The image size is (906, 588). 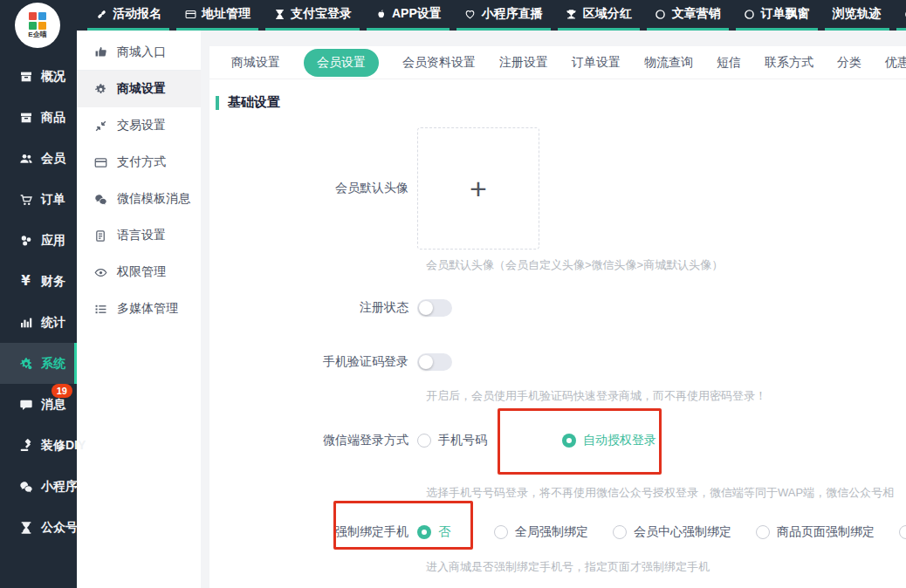 I want to click on radio-phone-number: 手机号码, so click(x=452, y=441).